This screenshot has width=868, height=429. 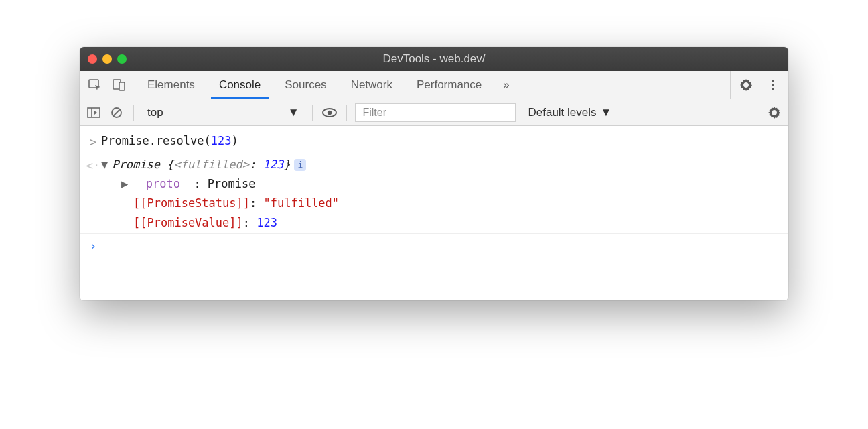 What do you see at coordinates (163, 184) in the screenshot?
I see `proto-key: __proto__` at bounding box center [163, 184].